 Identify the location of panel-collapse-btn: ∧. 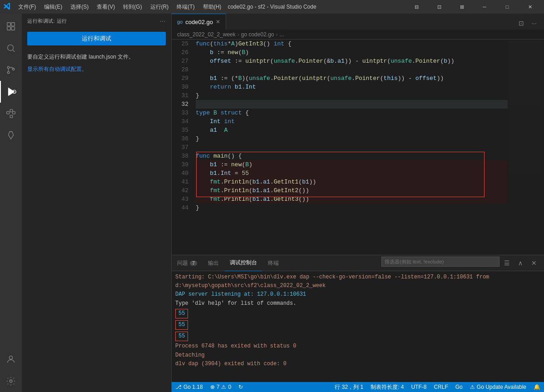
(520, 263).